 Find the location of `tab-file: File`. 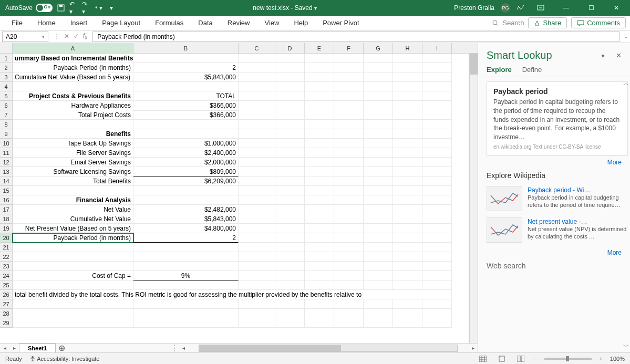

tab-file: File is located at coordinates (17, 23).